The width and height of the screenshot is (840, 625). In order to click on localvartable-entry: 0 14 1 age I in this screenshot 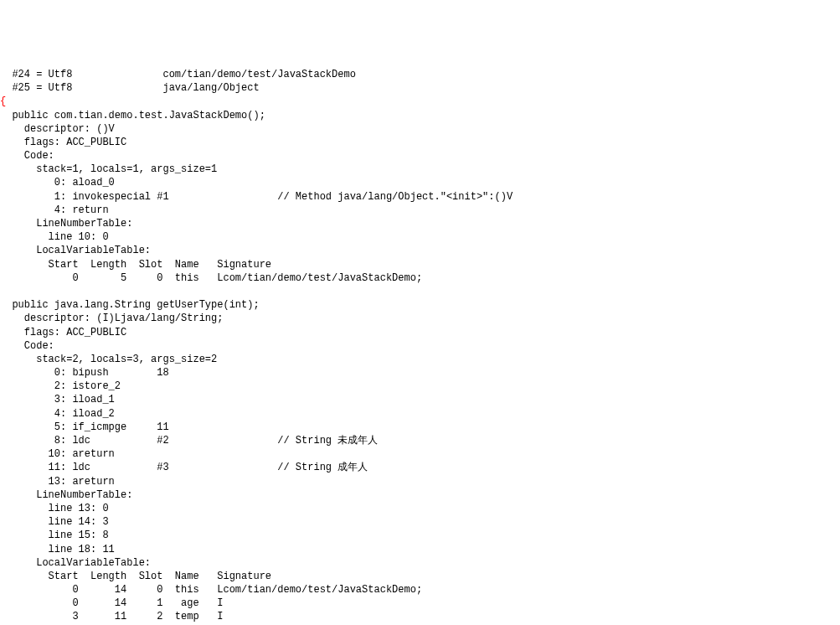, I will do `click(111, 603)`.